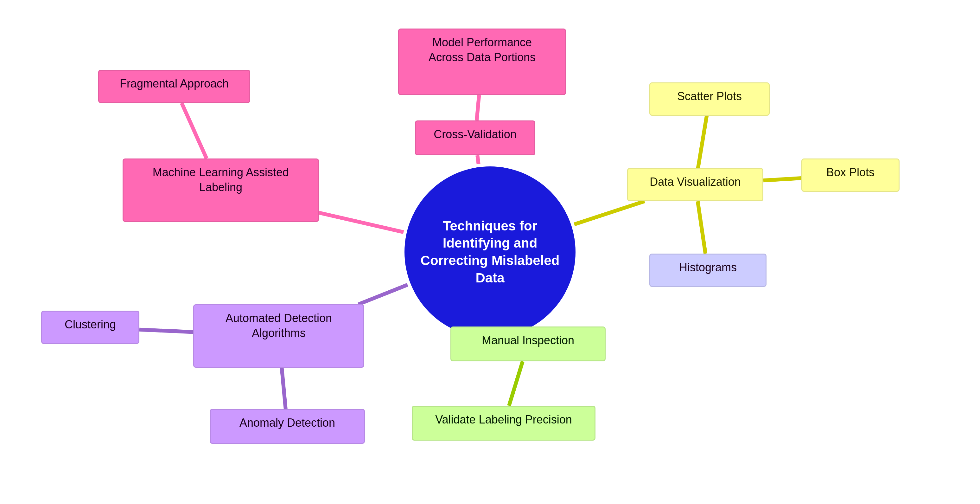 The image size is (980, 504). What do you see at coordinates (528, 344) in the screenshot?
I see `manual-inspection-node: Manual Inspection` at bounding box center [528, 344].